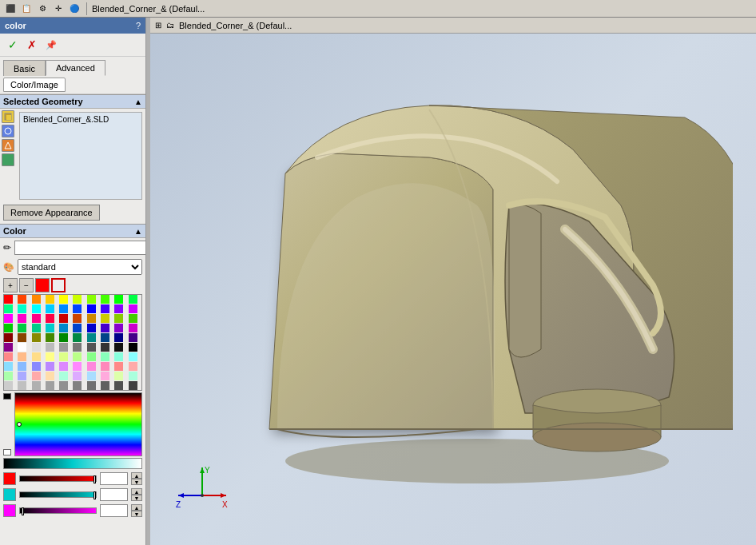 This screenshot has height=545, width=756. Describe the element at coordinates (138, 232) in the screenshot. I see `color-section-collapse: ▲` at that location.